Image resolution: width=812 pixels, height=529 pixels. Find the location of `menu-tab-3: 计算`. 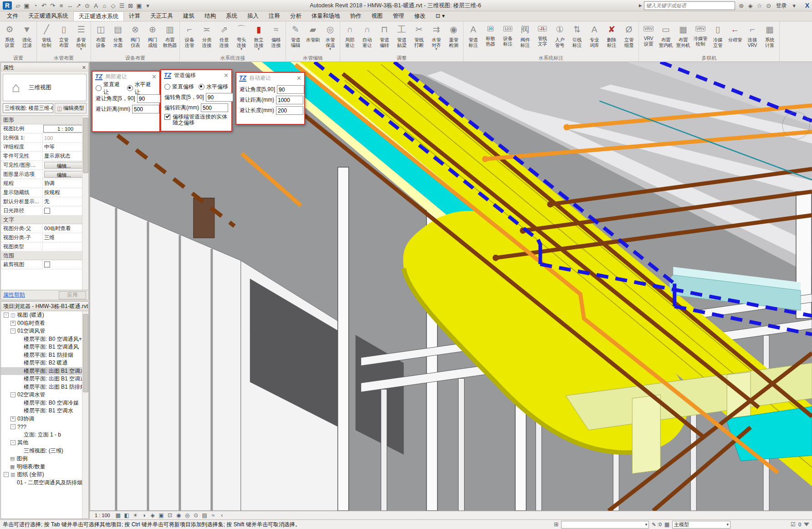

menu-tab-3: 计算 is located at coordinates (135, 16).